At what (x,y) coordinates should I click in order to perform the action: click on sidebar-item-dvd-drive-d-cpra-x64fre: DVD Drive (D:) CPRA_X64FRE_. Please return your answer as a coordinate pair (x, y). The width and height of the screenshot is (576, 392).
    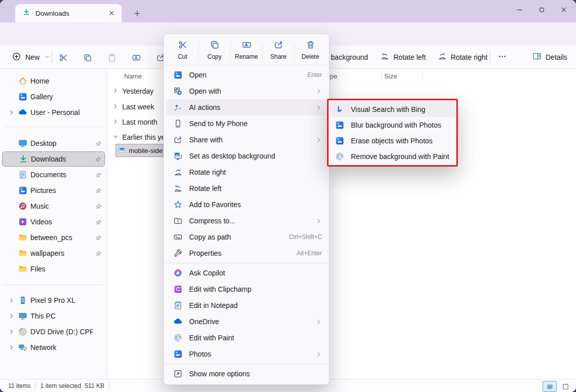
    Looking at the image, I should click on (54, 332).